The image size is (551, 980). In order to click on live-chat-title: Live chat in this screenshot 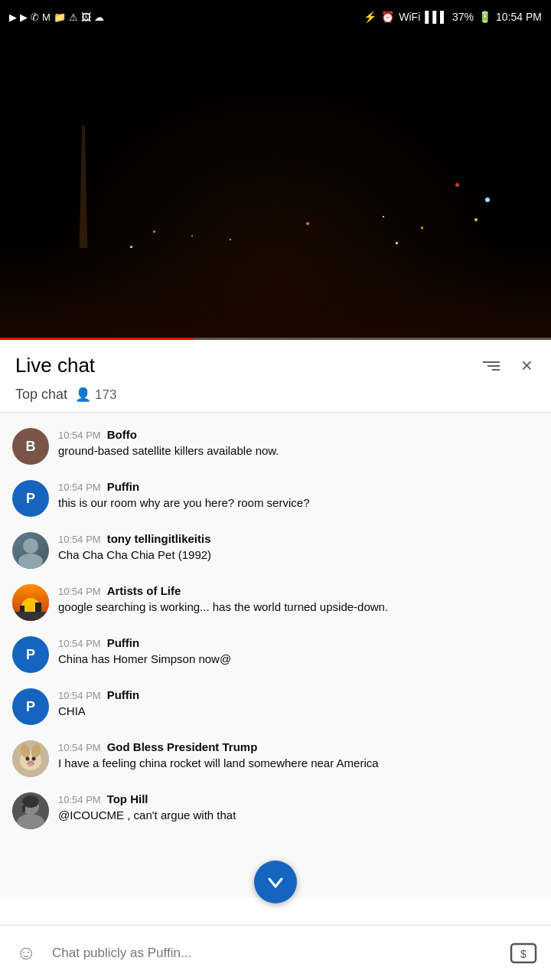, I will do `click(55, 366)`.